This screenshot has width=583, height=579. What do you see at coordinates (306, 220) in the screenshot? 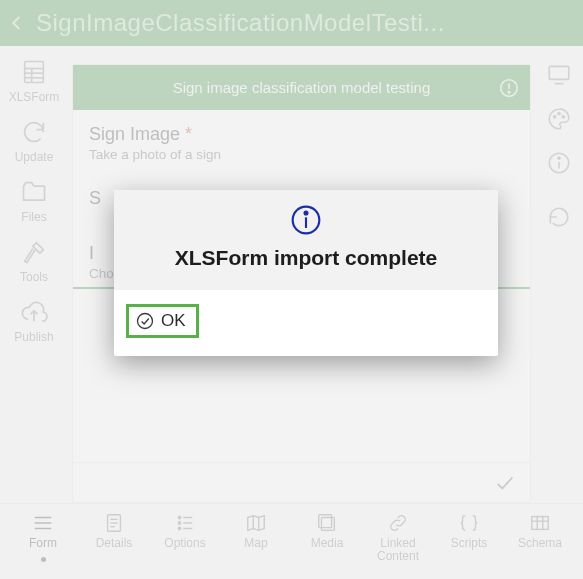
I see `info-circle-icon` at bounding box center [306, 220].